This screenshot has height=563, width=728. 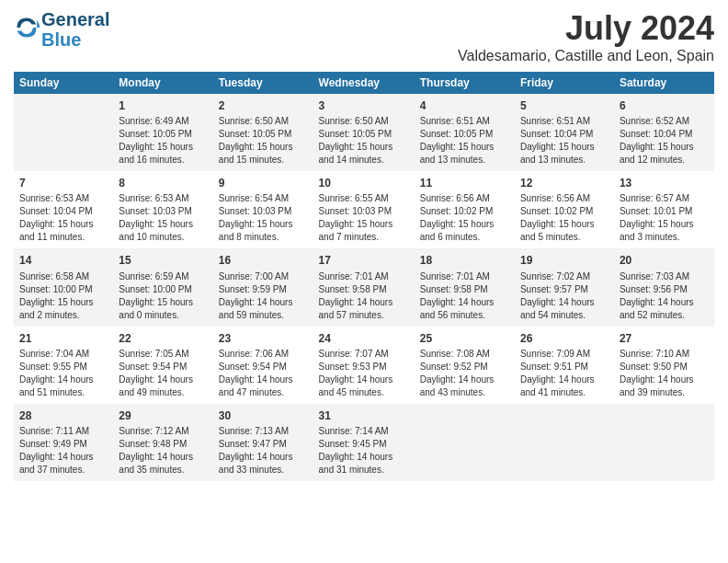 What do you see at coordinates (564, 373) in the screenshot?
I see `day-info: Sunrise: 7:09 AM Sunset: 9:51 PM Dayligh…` at bounding box center [564, 373].